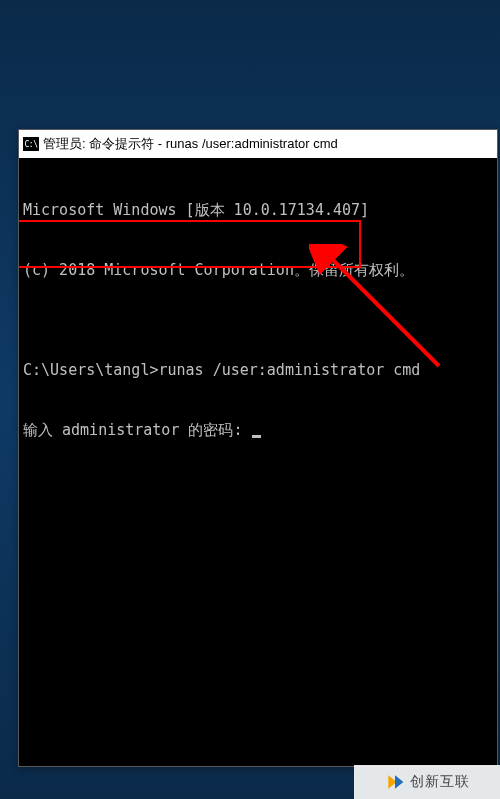  What do you see at coordinates (440, 782) in the screenshot?
I see `watermark-text: 创新互联` at bounding box center [440, 782].